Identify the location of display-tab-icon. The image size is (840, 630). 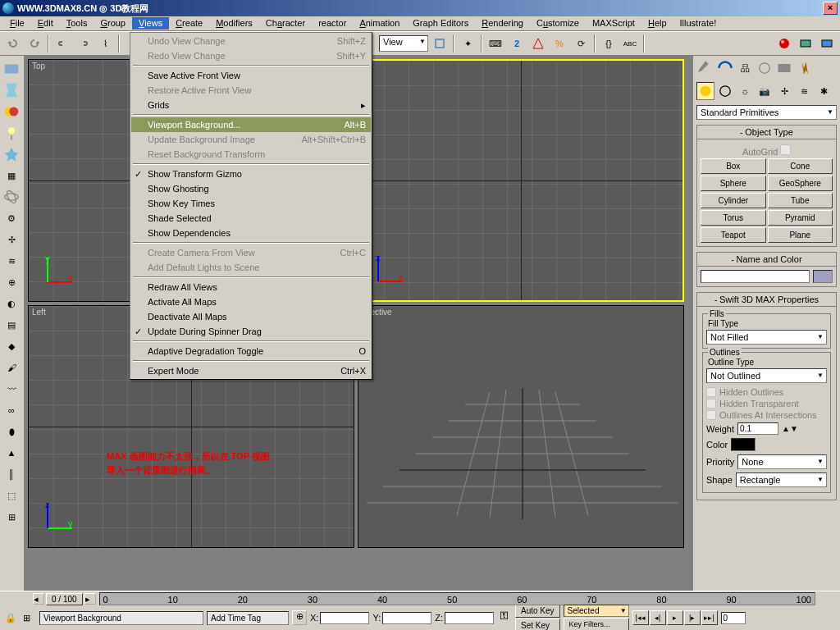
(784, 68).